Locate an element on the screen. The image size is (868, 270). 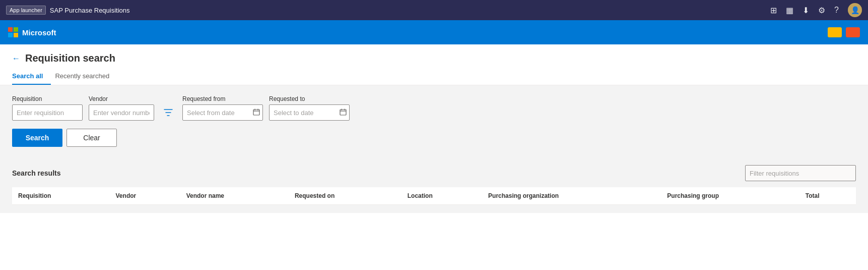
requisition-input is located at coordinates (47, 113).